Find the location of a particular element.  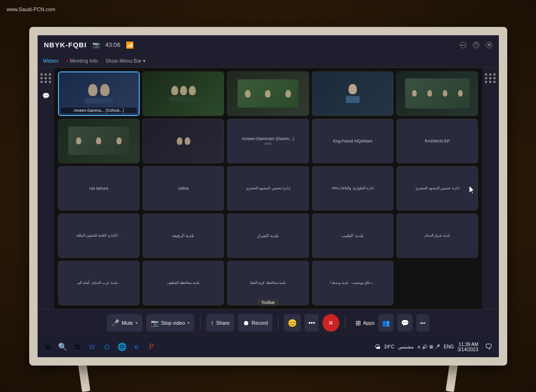

video-tile-faisal: Eng.Faisal AlQahtani is located at coordinates (353, 141).